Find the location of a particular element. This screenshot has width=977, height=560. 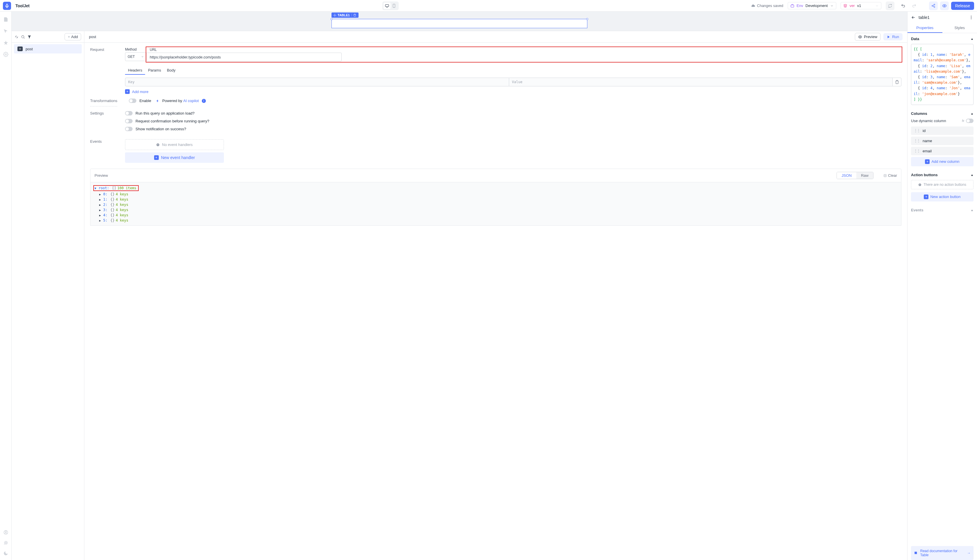

device-toggle is located at coordinates (390, 6).